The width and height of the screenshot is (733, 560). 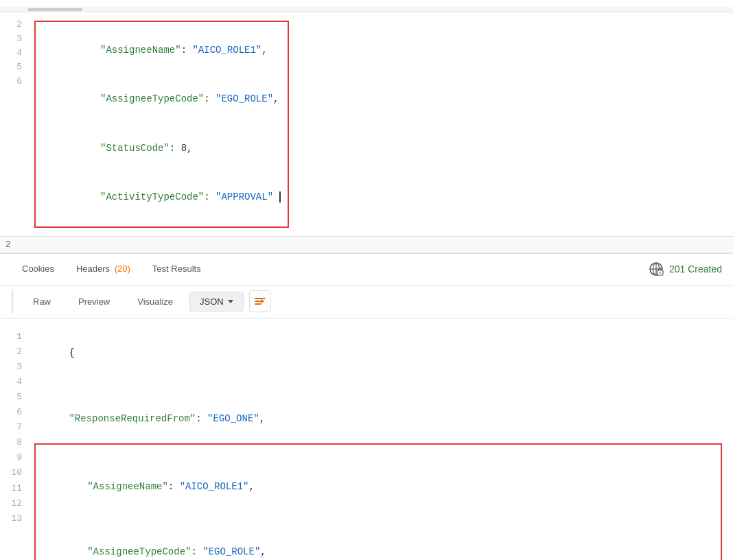 What do you see at coordinates (162, 99) in the screenshot?
I see `code-line: "AssigneeTypeCode": "EGO_ROLE",` at bounding box center [162, 99].